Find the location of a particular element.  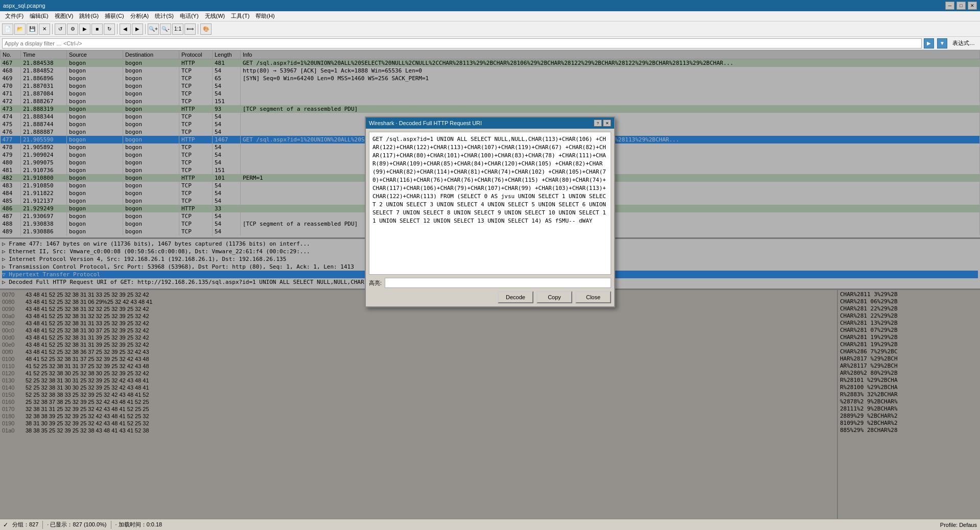

tb-forward: ▶ is located at coordinates (137, 29).